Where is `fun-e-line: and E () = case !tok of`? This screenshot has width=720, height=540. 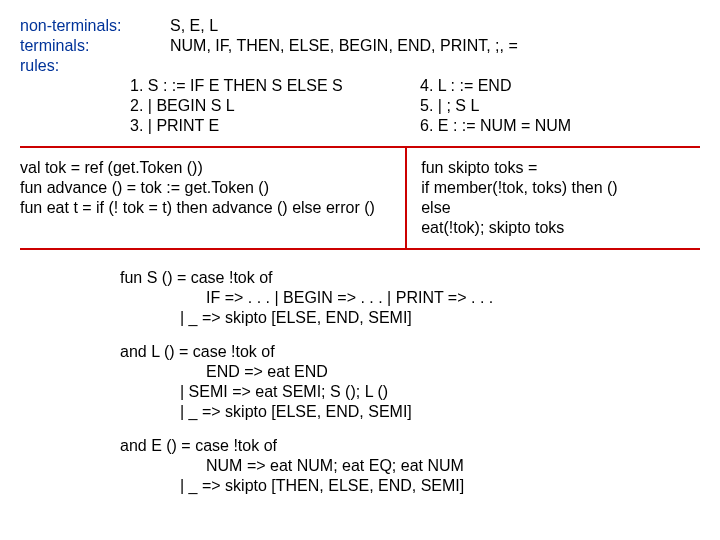 fun-e-line: and E () = case !tok of is located at coordinates (410, 446).